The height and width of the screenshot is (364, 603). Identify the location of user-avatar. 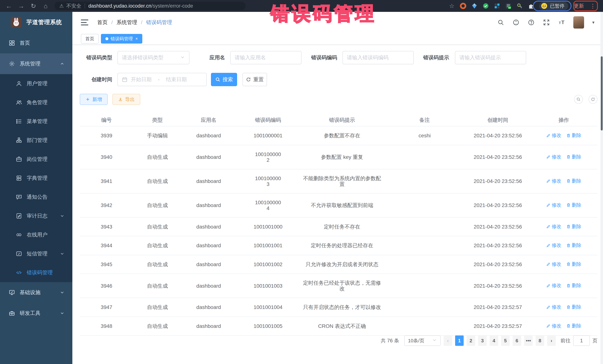
(579, 22).